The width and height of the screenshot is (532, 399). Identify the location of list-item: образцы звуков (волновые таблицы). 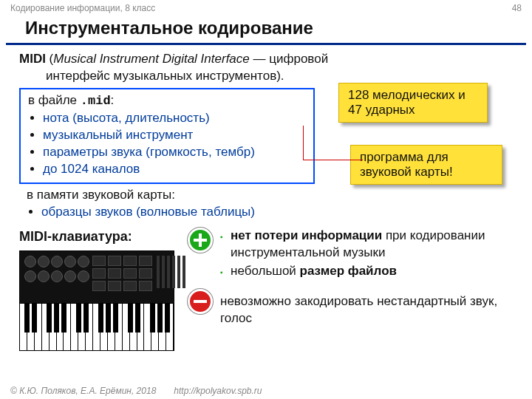
(277, 213).